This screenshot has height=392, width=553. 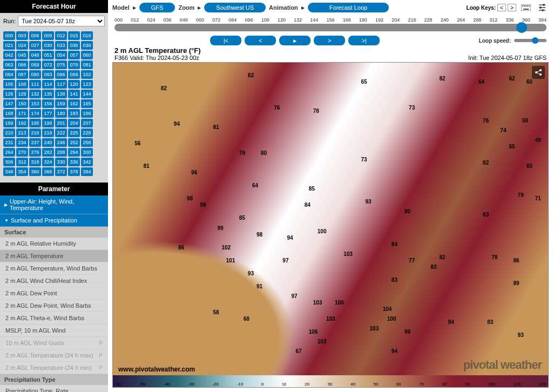 I want to click on hour-159: 159, so click(x=61, y=104).